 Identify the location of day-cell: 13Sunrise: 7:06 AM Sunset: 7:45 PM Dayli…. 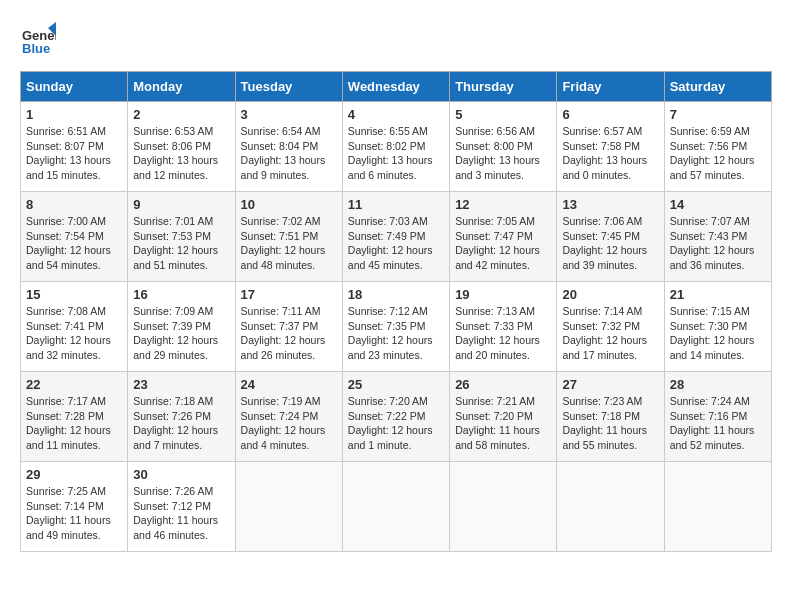
(610, 237).